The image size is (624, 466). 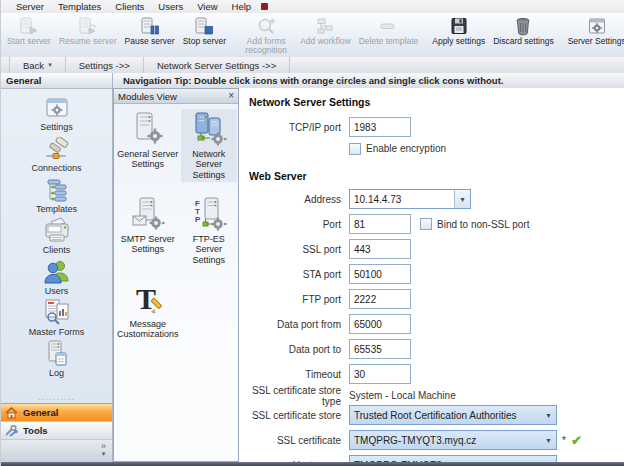 I want to click on sta-port-label: STA port, so click(x=295, y=274).